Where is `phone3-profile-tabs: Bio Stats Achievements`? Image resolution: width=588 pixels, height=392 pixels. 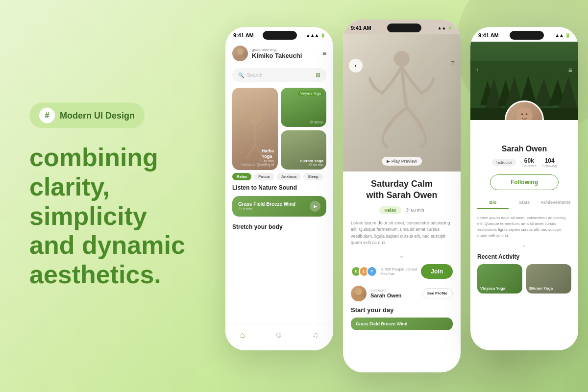 phone3-profile-tabs: Bio Stats Achievements is located at coordinates (524, 203).